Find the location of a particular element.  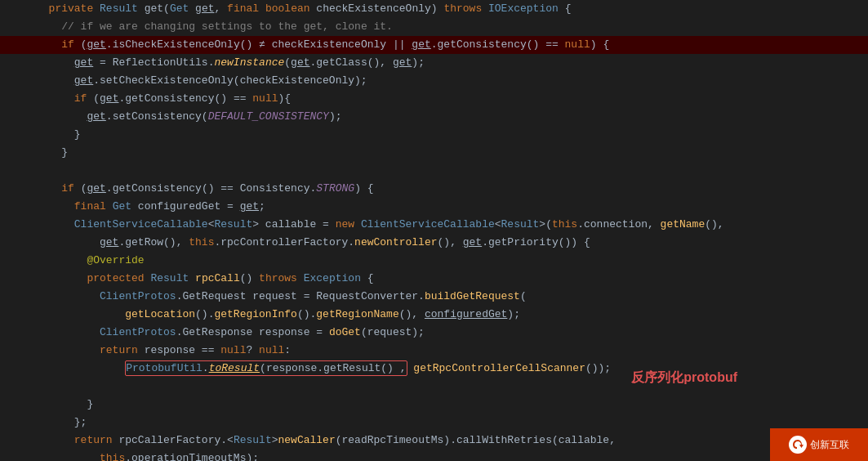

code-line-24: return rpcCallerFactory.<Result>newCalle… is located at coordinates (434, 441).